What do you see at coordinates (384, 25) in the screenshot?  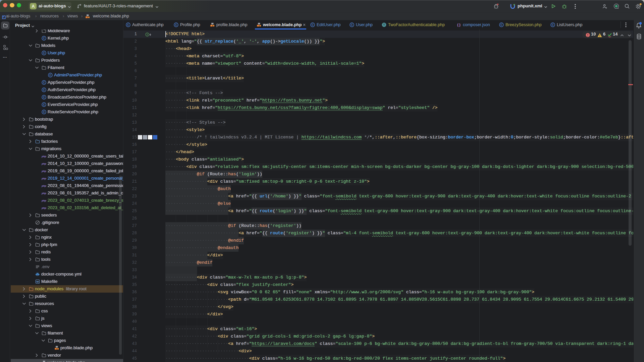 I see `svg-text: T` at bounding box center [384, 25].